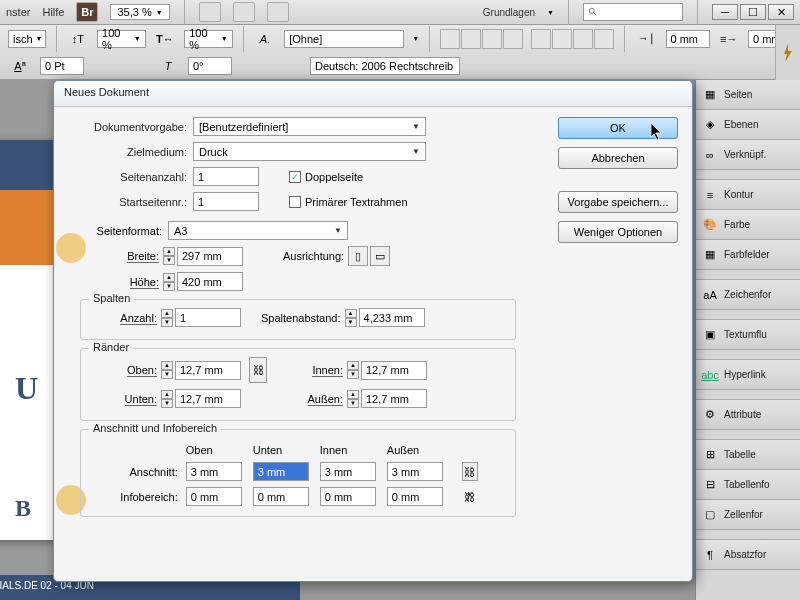 This screenshot has height=600, width=800. What do you see at coordinates (394, 370) in the screenshot?
I see `margin-inside-input: 12,7 mm` at bounding box center [394, 370].